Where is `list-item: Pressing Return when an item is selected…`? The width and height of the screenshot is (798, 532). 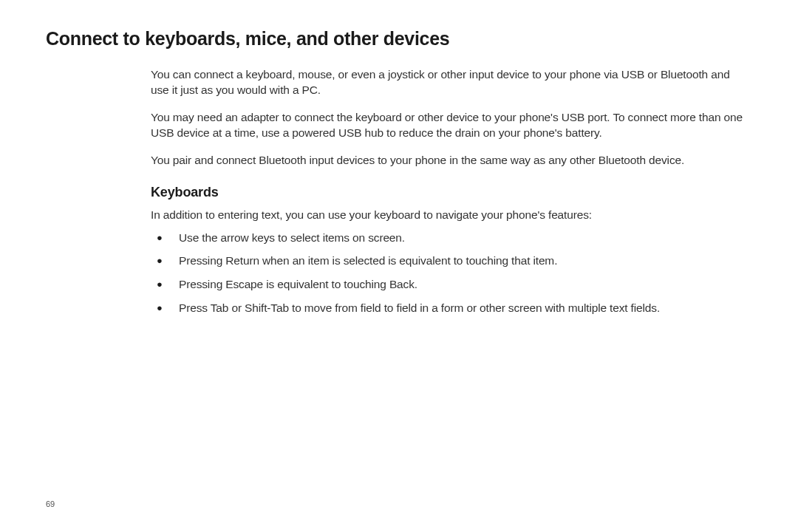 list-item: Pressing Return when an item is selected… is located at coordinates (449, 262).